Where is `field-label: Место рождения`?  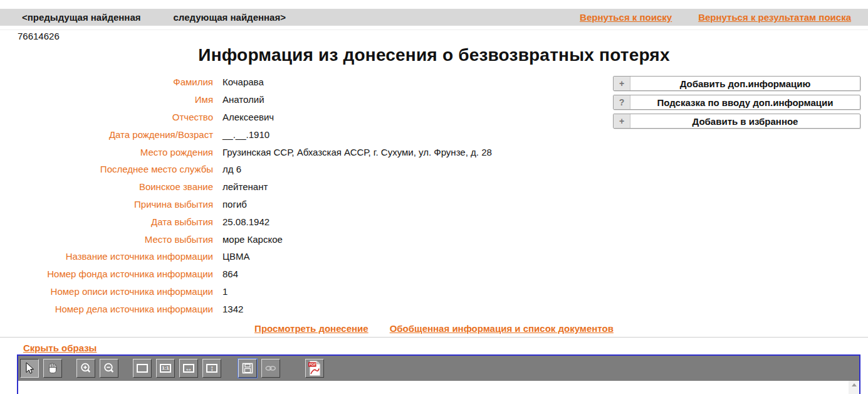 field-label: Место рождения is located at coordinates (107, 152).